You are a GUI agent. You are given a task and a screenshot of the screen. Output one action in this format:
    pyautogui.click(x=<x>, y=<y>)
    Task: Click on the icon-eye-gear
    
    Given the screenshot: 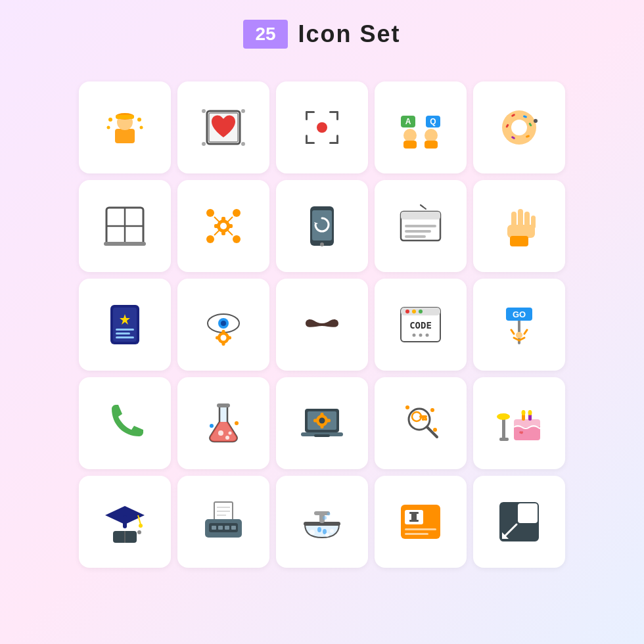 What is the action you would take?
    pyautogui.click(x=223, y=325)
    